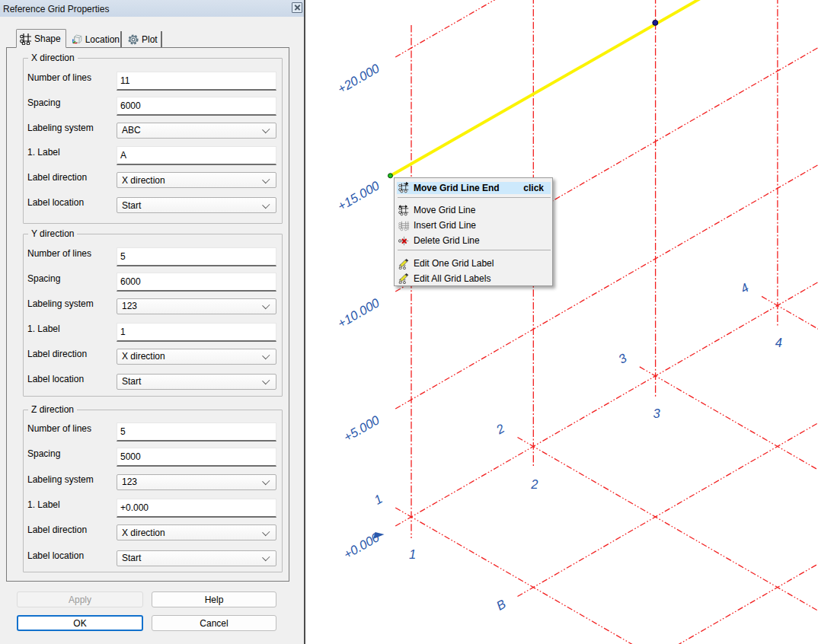 Image resolution: width=818 pixels, height=644 pixels. What do you see at coordinates (359, 78) in the screenshot?
I see `svg-text: +20.000` at bounding box center [359, 78].